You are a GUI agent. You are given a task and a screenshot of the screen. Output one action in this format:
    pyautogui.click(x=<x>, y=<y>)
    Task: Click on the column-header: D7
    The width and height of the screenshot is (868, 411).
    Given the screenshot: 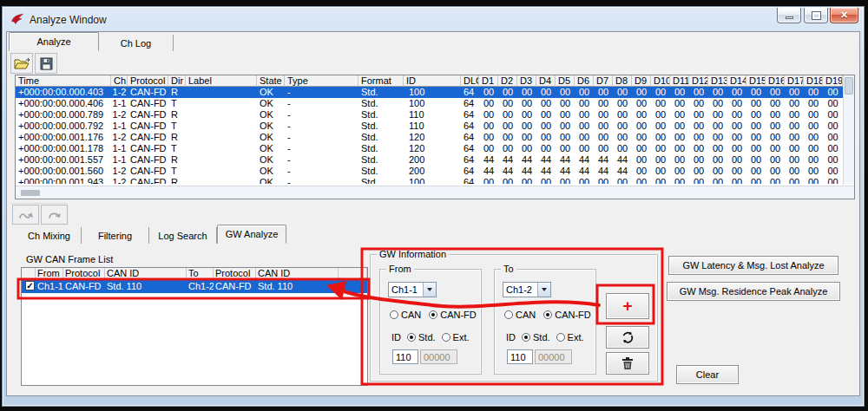 What is the action you would take?
    pyautogui.click(x=603, y=82)
    